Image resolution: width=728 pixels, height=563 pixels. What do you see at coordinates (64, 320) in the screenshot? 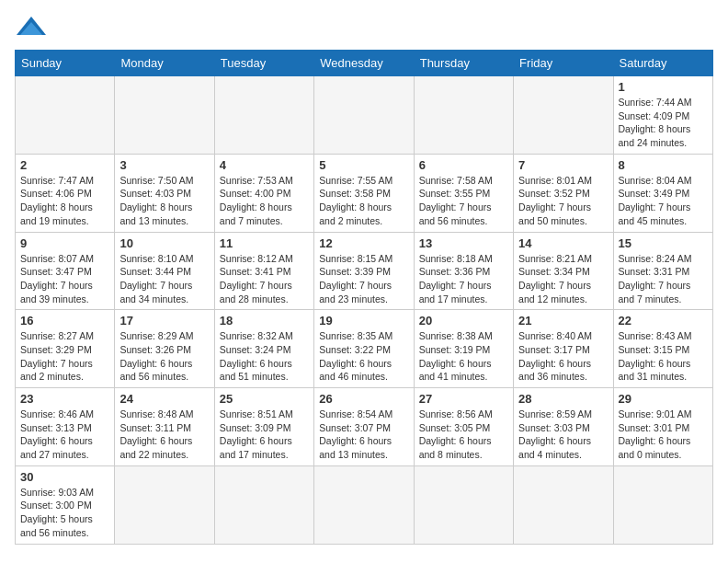
I see `day-number: 16` at bounding box center [64, 320].